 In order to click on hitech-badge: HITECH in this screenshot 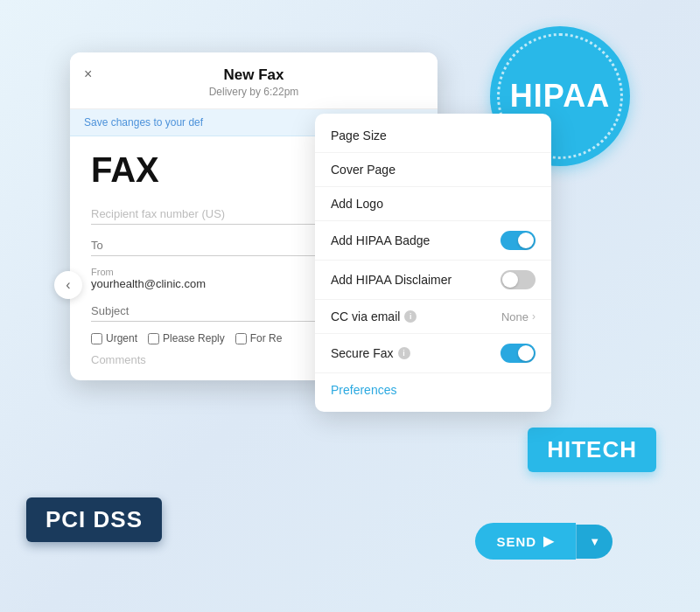, I will do `click(592, 449)`.